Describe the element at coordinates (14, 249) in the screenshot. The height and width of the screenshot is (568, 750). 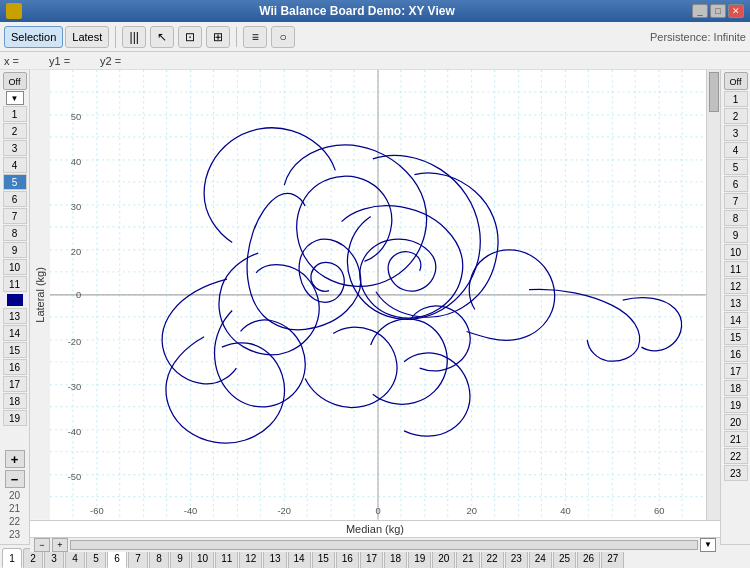
I see `left-sidebar-top: Off ▼ 1 2 3 4 5 6 7 8 9 10 11 13 14 15 1…` at that location.